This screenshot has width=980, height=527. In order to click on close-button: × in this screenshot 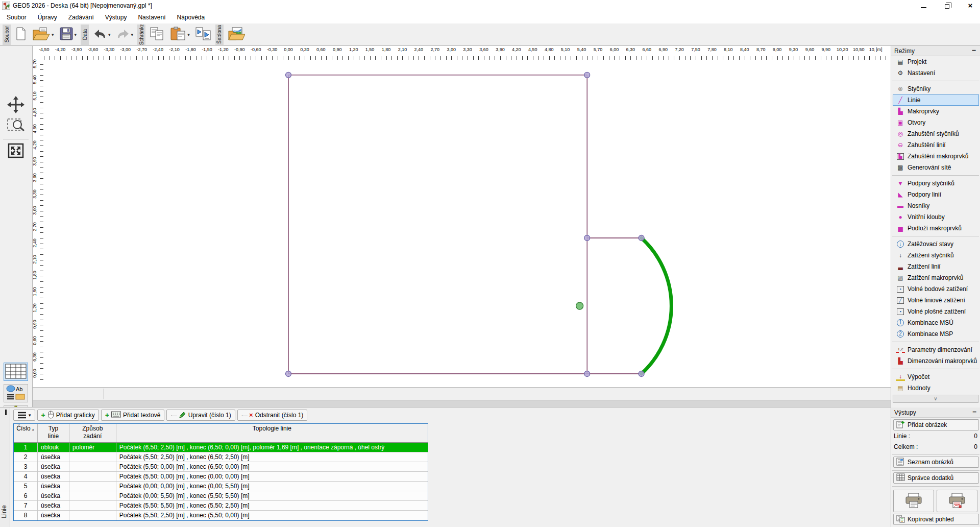, I will do `click(970, 6)`.